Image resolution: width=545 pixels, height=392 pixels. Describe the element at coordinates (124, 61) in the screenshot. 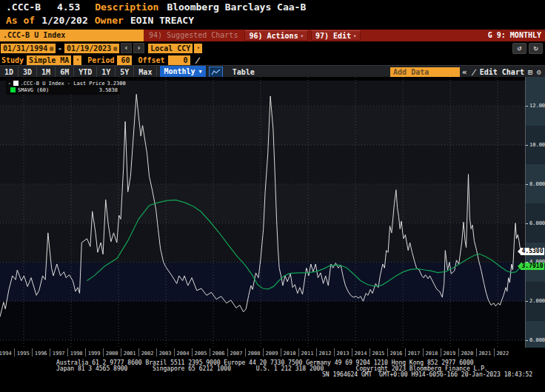

I see `period-input: 60` at that location.